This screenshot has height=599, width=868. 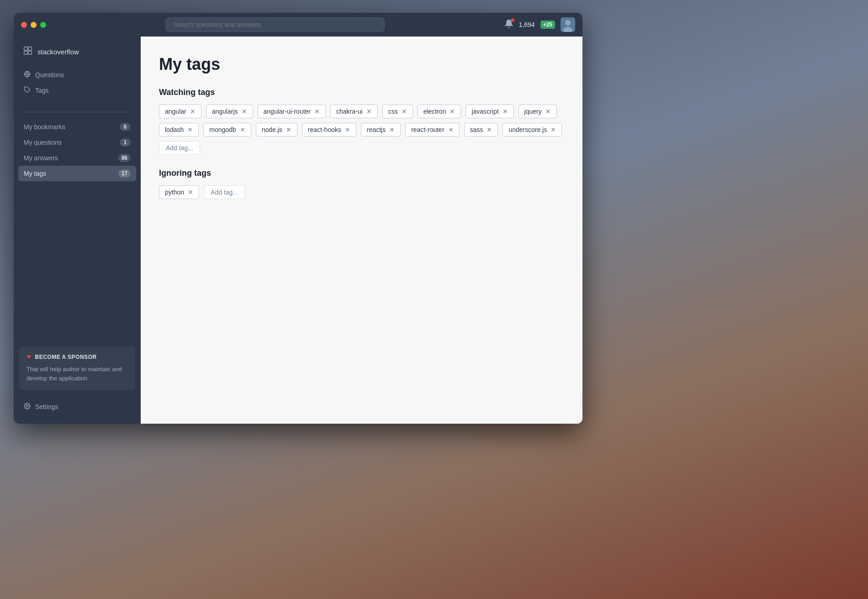 I want to click on my-questions-count: 1, so click(x=125, y=142).